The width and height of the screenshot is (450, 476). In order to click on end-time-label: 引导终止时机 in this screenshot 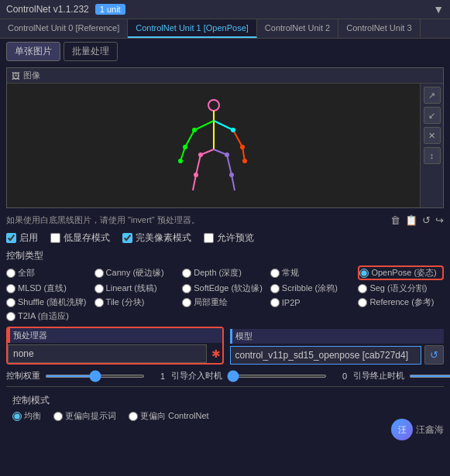, I will do `click(379, 376)`.